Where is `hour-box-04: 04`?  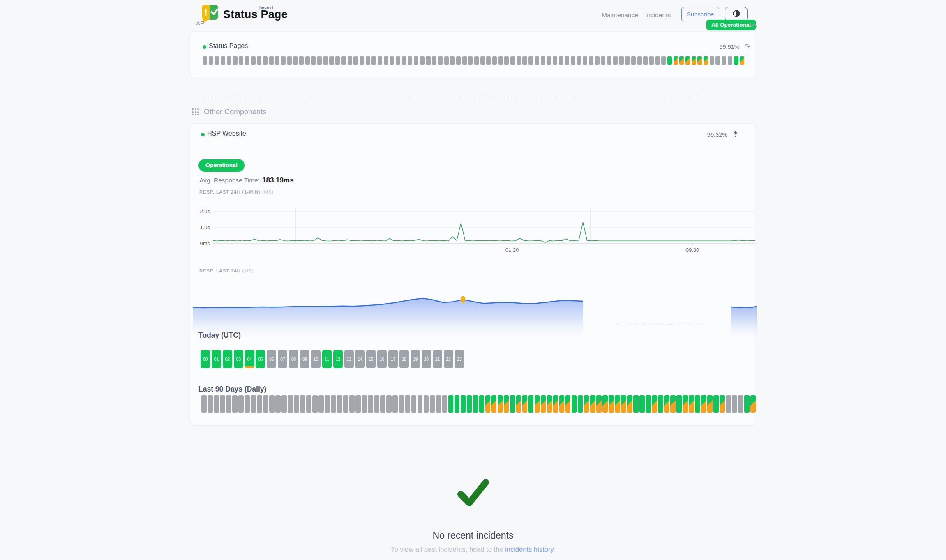
hour-box-04: 04 is located at coordinates (250, 359).